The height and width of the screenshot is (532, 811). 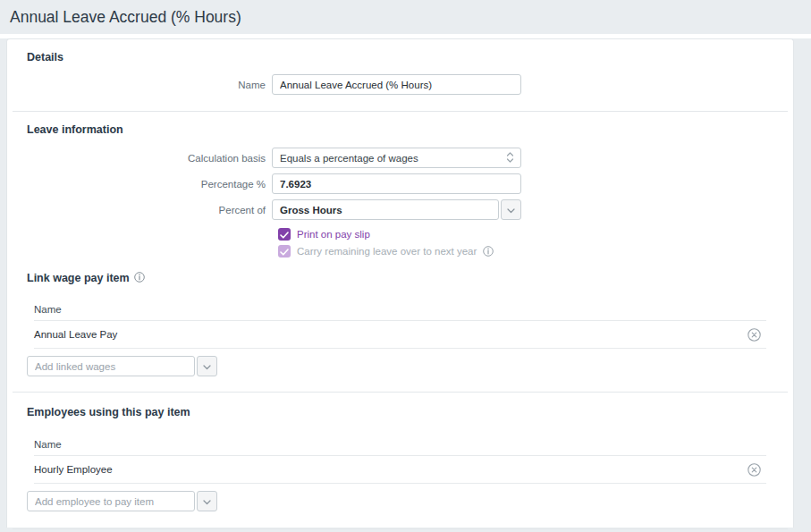 I want to click on name-form-row: Name, so click(x=401, y=84).